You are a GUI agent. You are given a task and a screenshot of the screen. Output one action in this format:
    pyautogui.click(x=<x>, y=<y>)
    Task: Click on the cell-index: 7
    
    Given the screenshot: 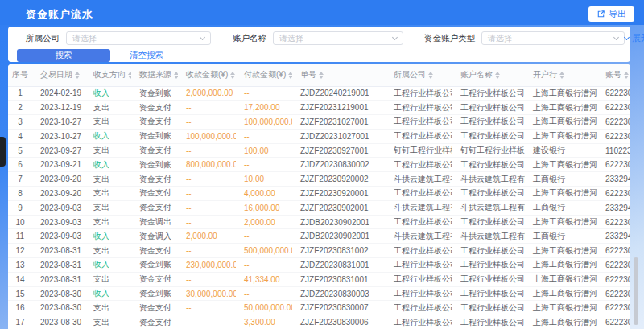 What is the action you would take?
    pyautogui.click(x=20, y=179)
    